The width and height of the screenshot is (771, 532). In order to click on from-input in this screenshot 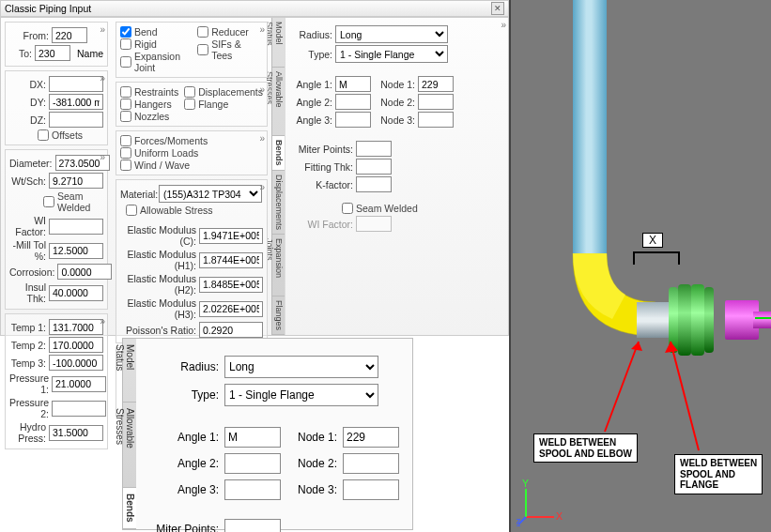, I will do `click(69, 36)`.